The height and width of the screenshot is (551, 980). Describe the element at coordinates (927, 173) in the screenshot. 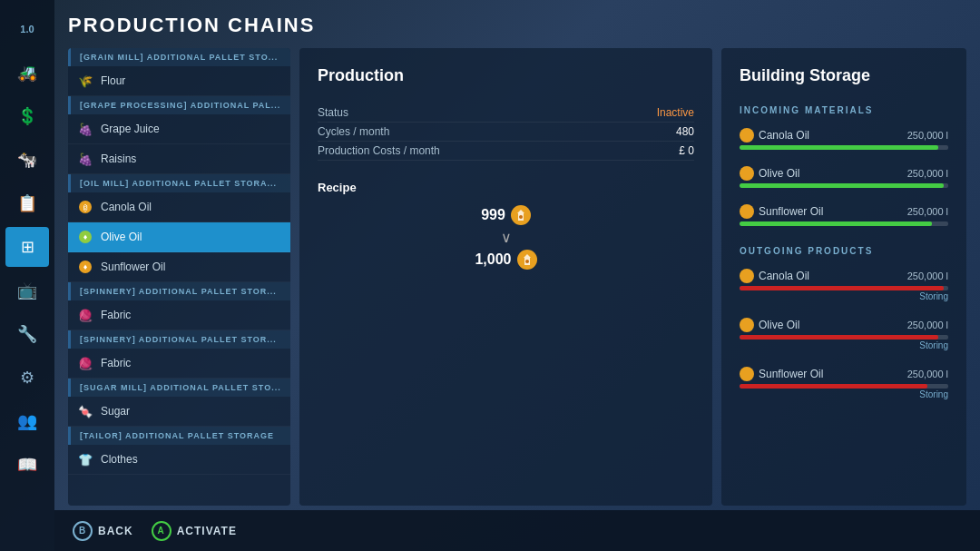

I see `olive-incoming-amount: 250,000 l` at that location.